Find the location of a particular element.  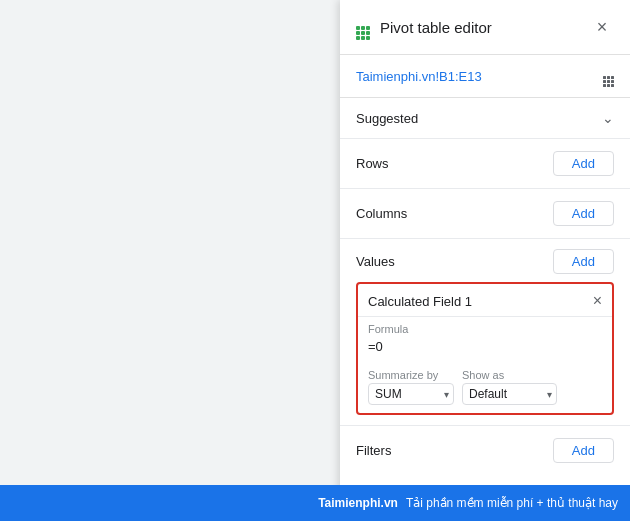

data-range-text: Taimienphi.vn!B1:E13 is located at coordinates (476, 76).